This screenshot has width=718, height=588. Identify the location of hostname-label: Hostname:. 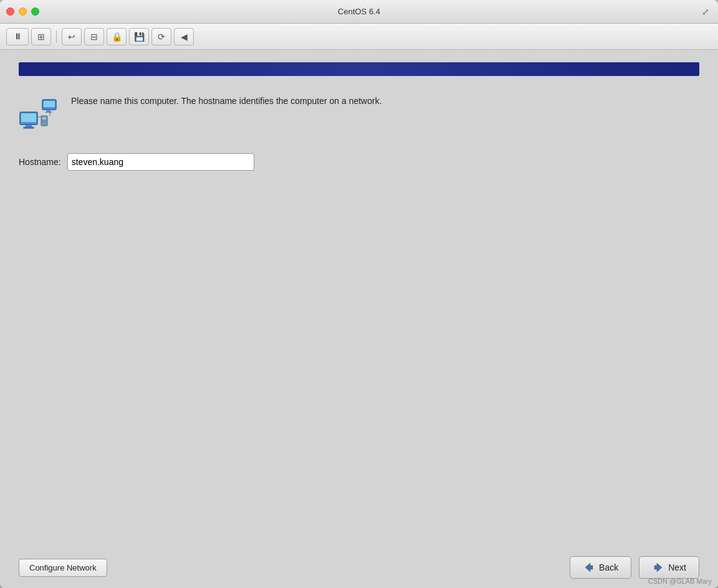
(40, 162).